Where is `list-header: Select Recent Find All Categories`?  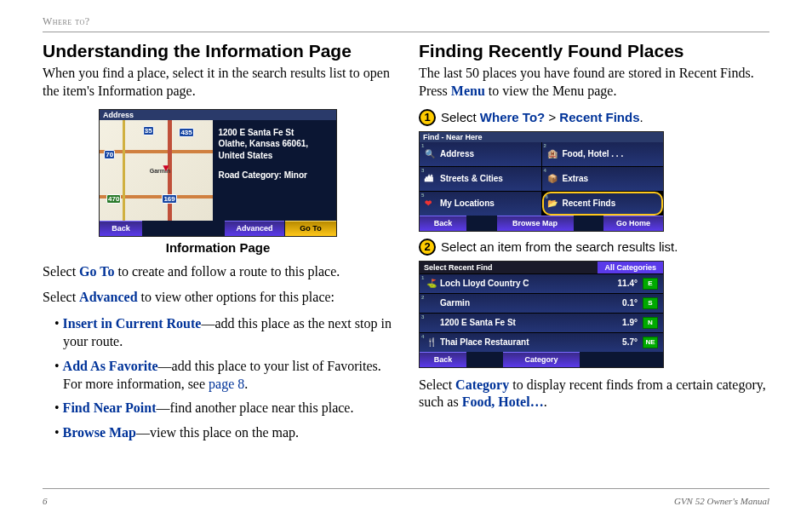 list-header: Select Recent Find All Categories is located at coordinates (541, 268).